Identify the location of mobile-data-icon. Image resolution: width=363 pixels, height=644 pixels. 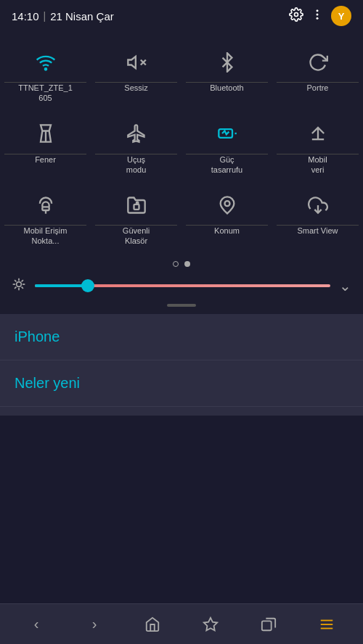
(318, 137).